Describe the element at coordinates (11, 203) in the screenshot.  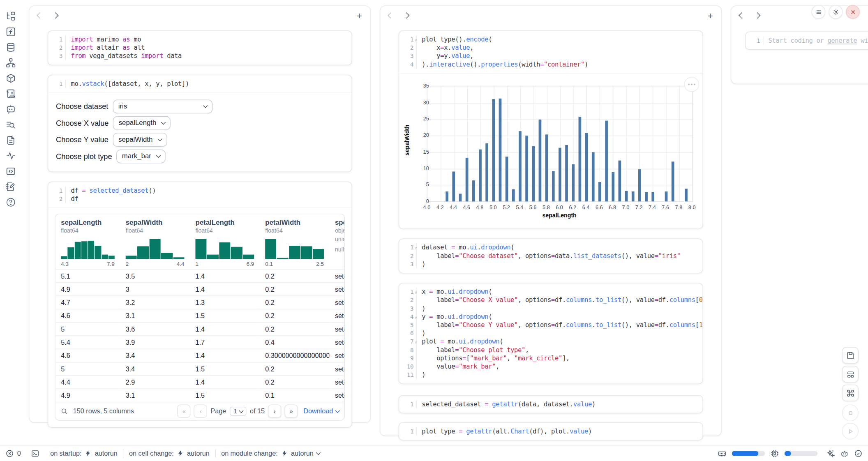
I see `help-circle-icon` at that location.